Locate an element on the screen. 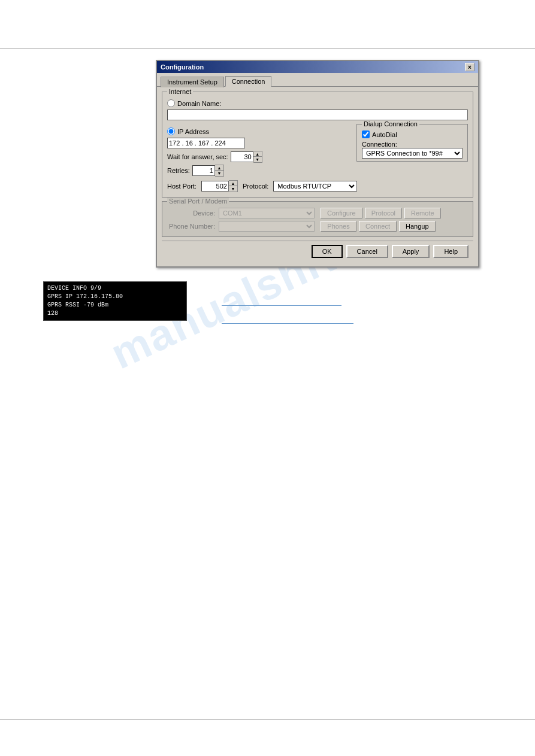 This screenshot has width=535, height=756. wait-down-button: ▼ is located at coordinates (258, 159).